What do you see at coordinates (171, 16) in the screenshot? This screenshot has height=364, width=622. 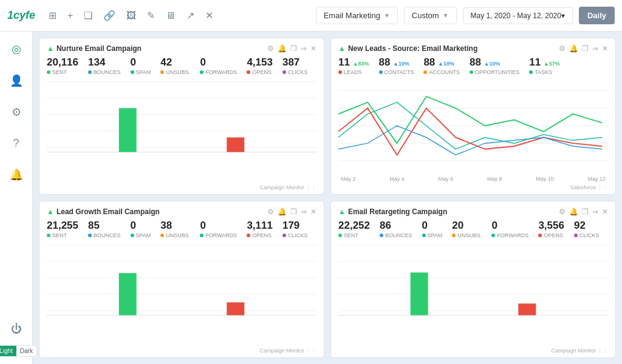 I see `monitor-icon: 🖥` at bounding box center [171, 16].